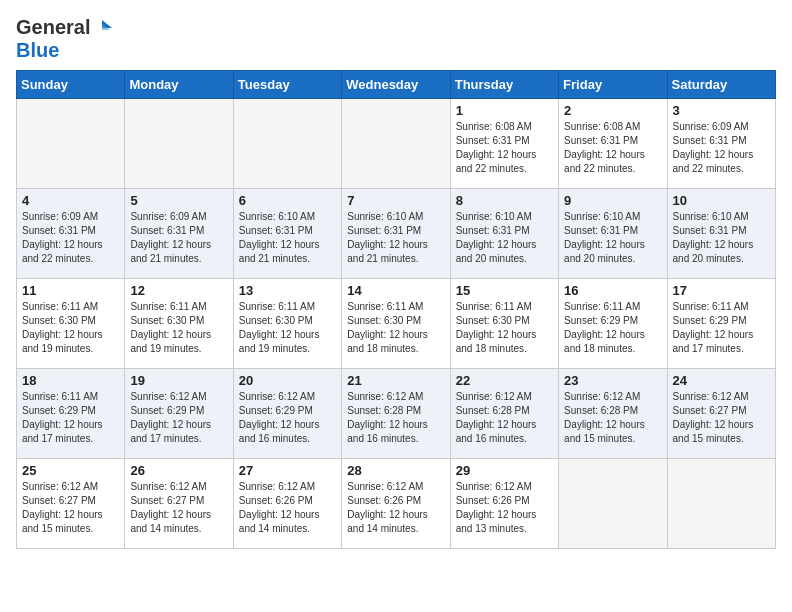 The image size is (792, 612). I want to click on calendar-cell: 17Sunrise: 6:11 AM Sunset: 6:29 PM Dayli…, so click(721, 324).